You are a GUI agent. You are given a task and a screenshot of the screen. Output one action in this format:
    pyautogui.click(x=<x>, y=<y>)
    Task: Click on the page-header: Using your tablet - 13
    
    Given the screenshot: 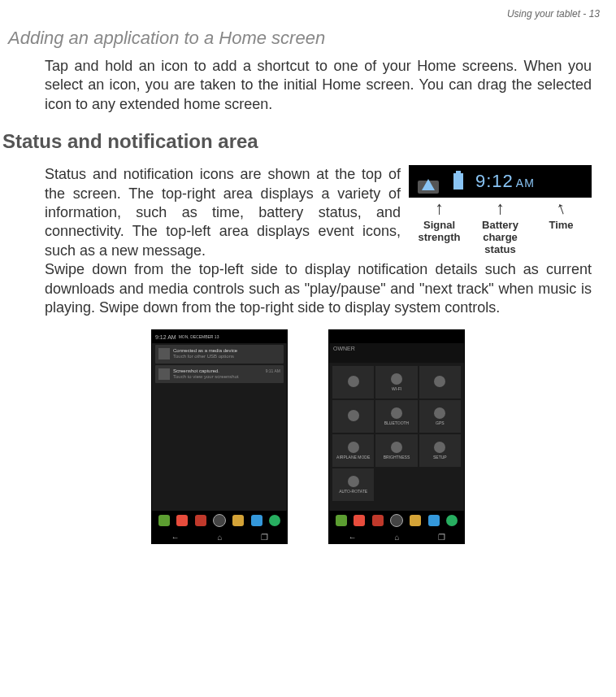 What is the action you would take?
    pyautogui.click(x=308, y=11)
    